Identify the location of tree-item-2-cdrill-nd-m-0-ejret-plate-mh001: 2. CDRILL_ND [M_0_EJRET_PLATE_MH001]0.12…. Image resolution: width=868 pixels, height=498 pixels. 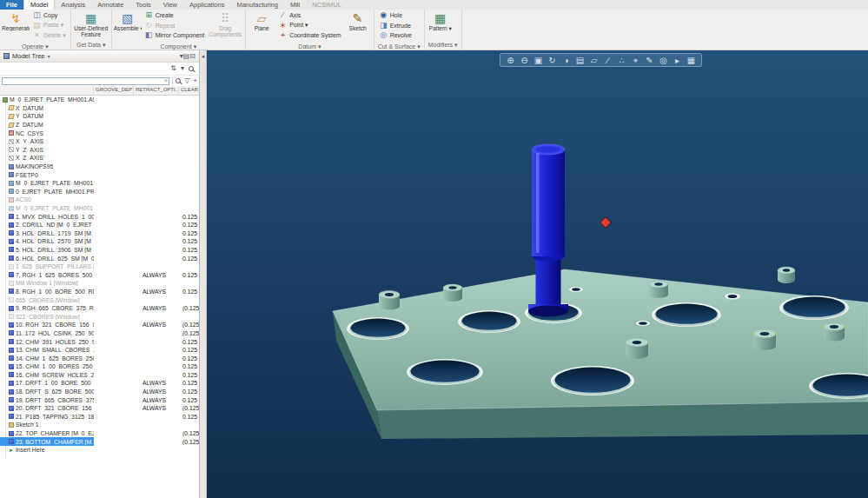
(99, 225).